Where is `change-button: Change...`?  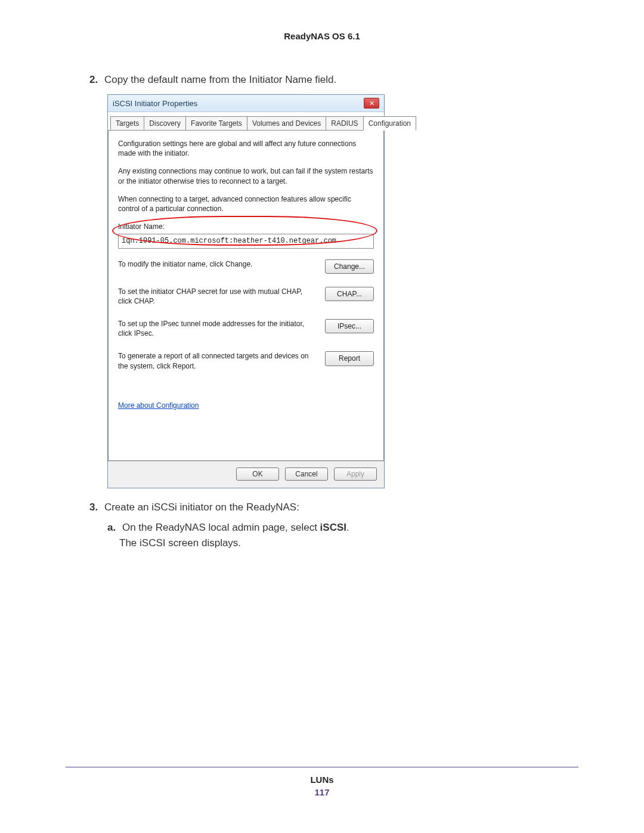 change-button: Change... is located at coordinates (349, 267).